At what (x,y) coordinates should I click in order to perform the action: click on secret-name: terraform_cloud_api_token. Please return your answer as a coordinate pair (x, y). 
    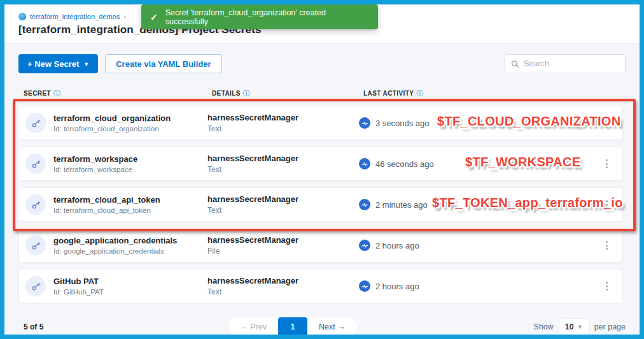
    Looking at the image, I should click on (107, 200).